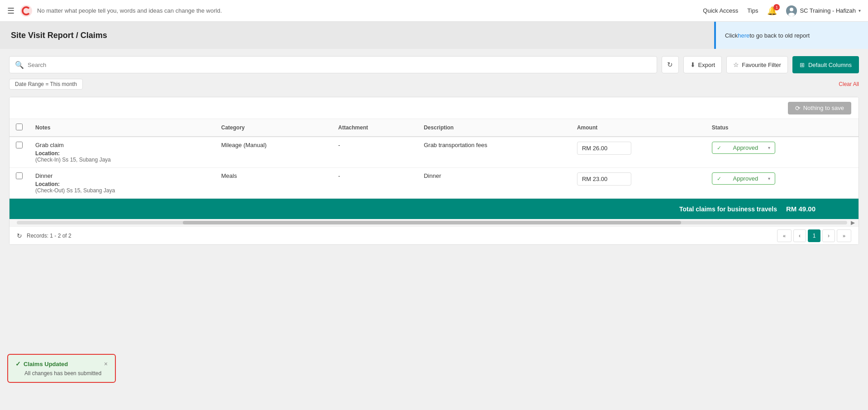 The height and width of the screenshot is (410, 868). Describe the element at coordinates (494, 183) in the screenshot. I see `description-cell: Dinner` at that location.